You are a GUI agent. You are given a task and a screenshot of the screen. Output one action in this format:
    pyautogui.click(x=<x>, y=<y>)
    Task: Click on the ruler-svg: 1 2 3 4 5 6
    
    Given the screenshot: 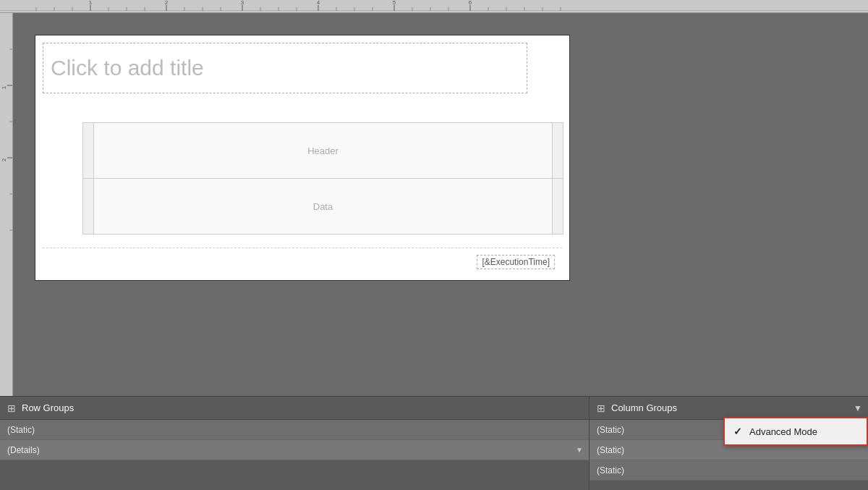 What is the action you would take?
    pyautogui.click(x=434, y=6)
    